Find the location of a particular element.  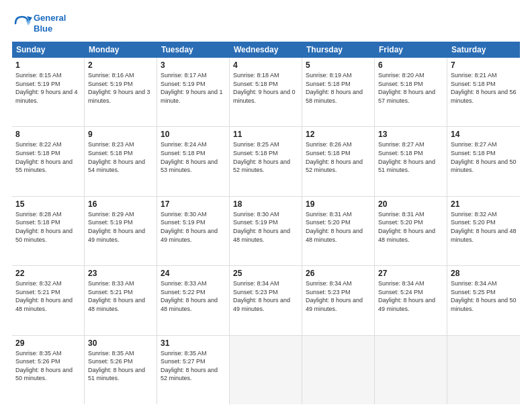

day-info: Sunrise: 8:34 AM Sunset: 5:24 PM Dayligh… is located at coordinates (411, 296).